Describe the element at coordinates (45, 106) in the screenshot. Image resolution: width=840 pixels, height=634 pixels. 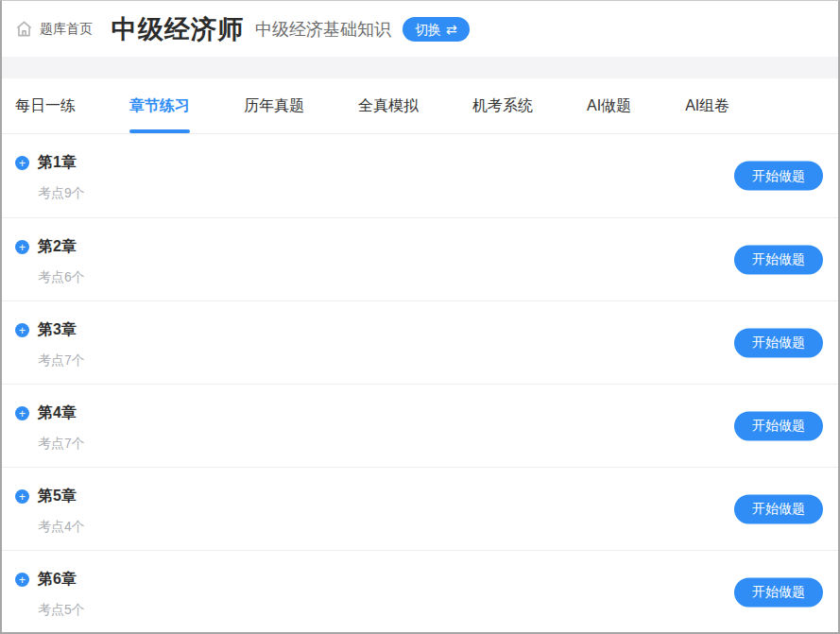
I see `tab-1: 每日一练` at that location.